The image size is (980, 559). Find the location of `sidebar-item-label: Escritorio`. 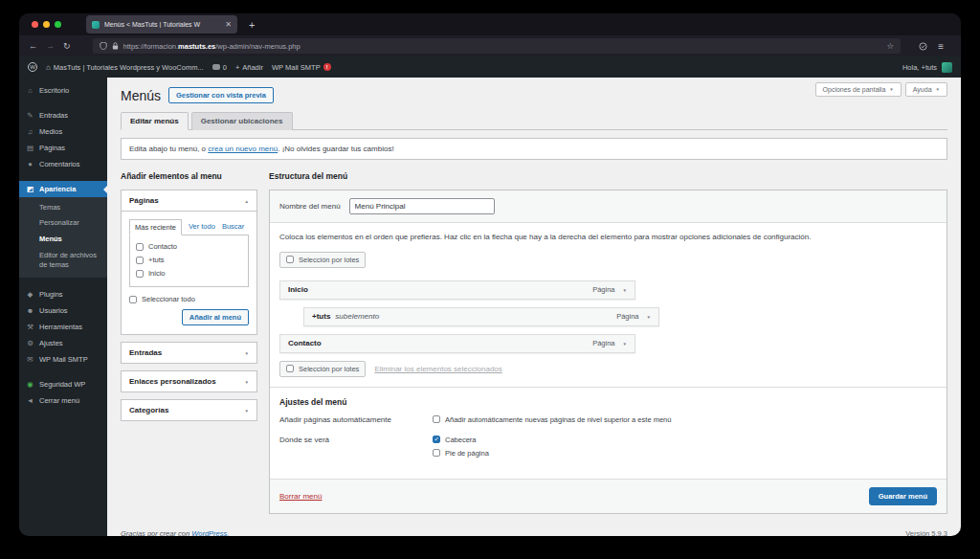

sidebar-item-label: Escritorio is located at coordinates (54, 90).